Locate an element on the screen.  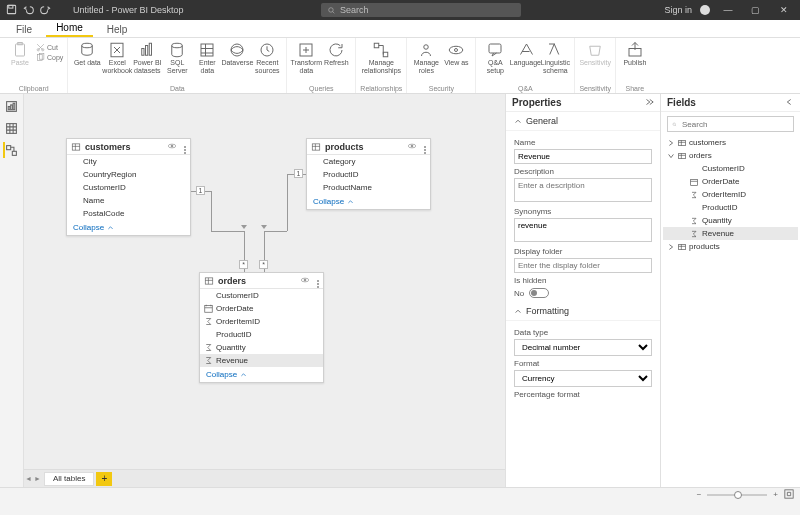
section-general: General is located at coordinates (583, 122).